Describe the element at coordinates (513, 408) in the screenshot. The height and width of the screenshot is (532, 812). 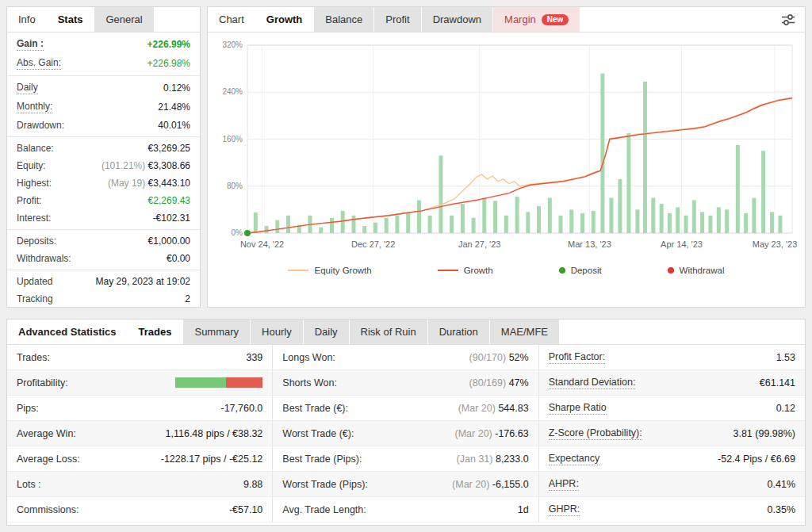
I see `stat-cell-value-main: 544.83` at that location.